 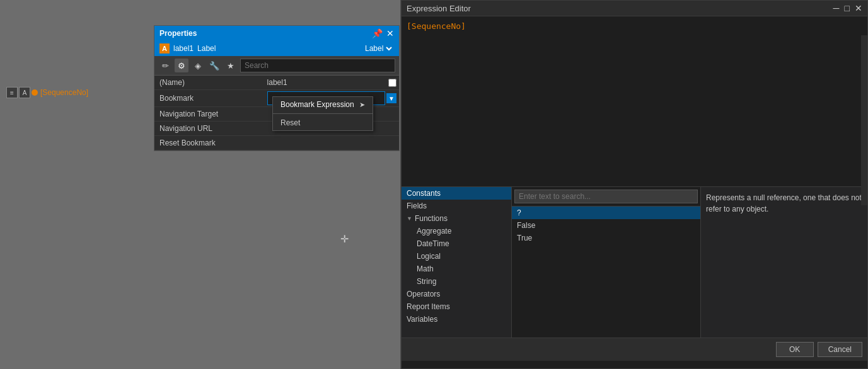 I want to click on prop-label-reset-bookmark: Reset Bookmark, so click(x=209, y=144).